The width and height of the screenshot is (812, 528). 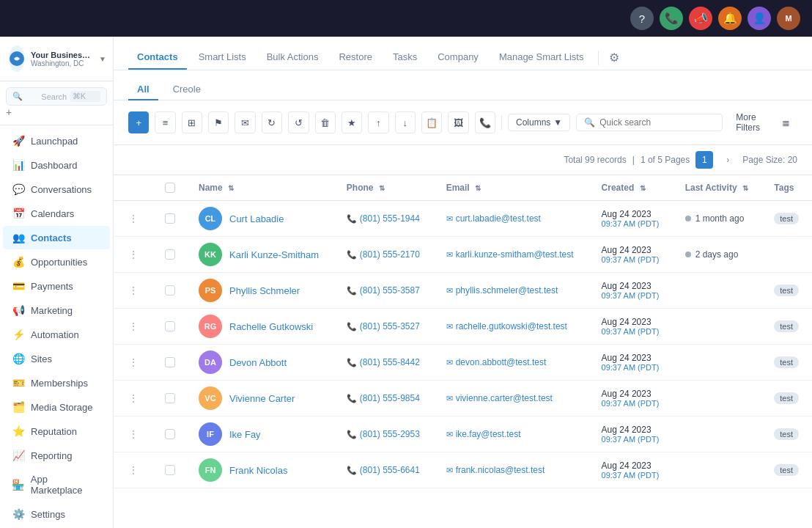 What do you see at coordinates (139, 122) in the screenshot?
I see `add-button: +` at bounding box center [139, 122].